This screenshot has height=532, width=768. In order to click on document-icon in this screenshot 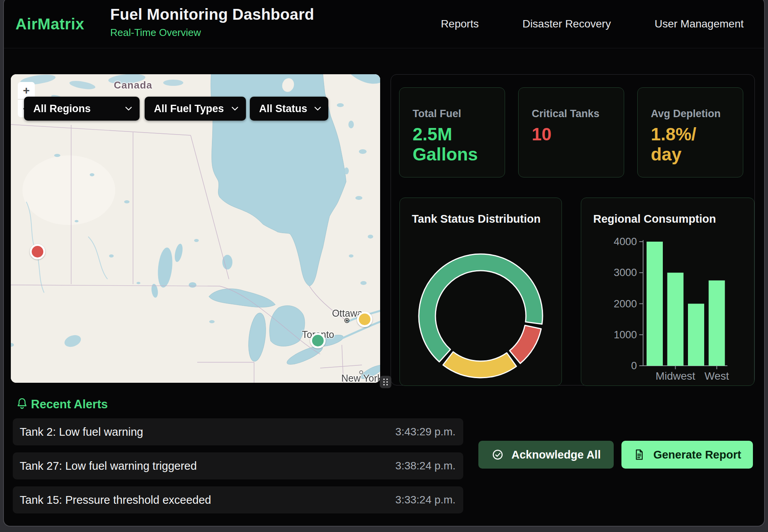, I will do `click(639, 455)`.